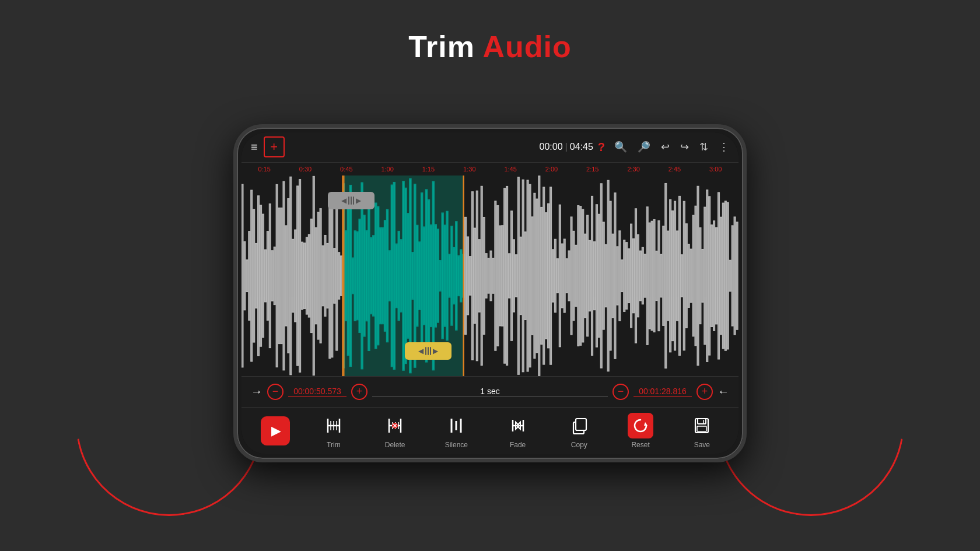  What do you see at coordinates (387, 169) in the screenshot?
I see `mark-3: 1:00` at bounding box center [387, 169].